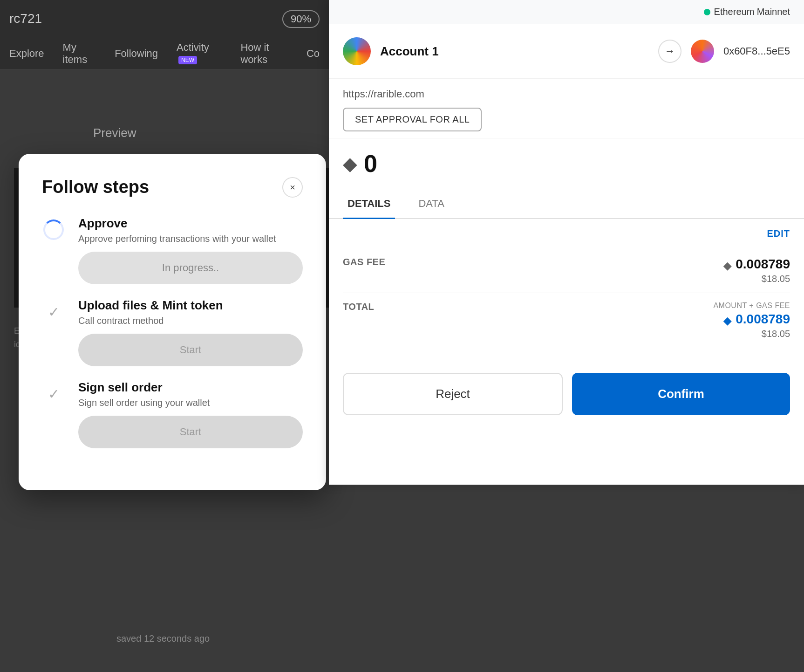 This screenshot has width=804, height=672. I want to click on total-usd: $18.05, so click(752, 334).